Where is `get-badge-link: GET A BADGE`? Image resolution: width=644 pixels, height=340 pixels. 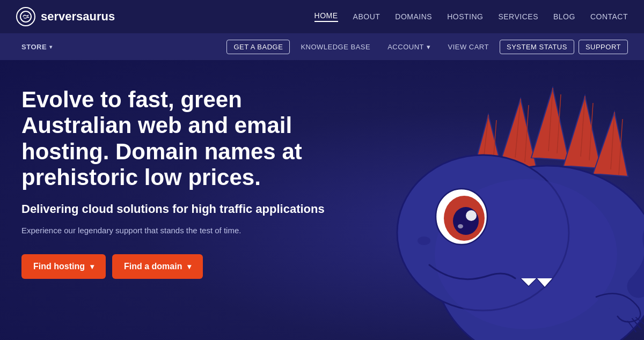 get-badge-link: GET A BADGE is located at coordinates (258, 47).